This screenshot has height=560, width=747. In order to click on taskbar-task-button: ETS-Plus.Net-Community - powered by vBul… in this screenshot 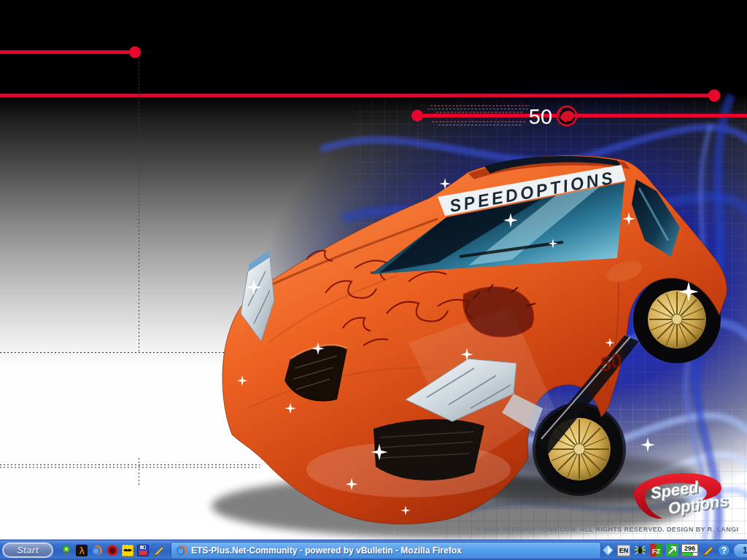, I will do `click(386, 551)`.